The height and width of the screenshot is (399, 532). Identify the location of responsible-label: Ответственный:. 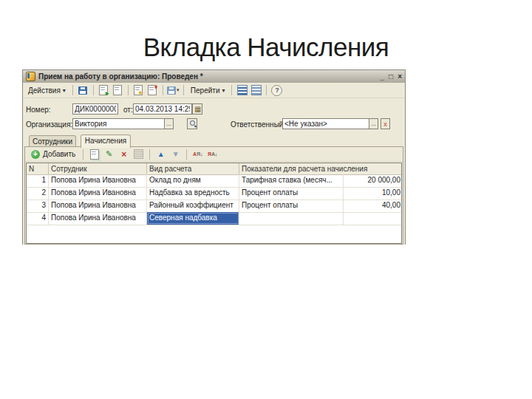
(258, 124).